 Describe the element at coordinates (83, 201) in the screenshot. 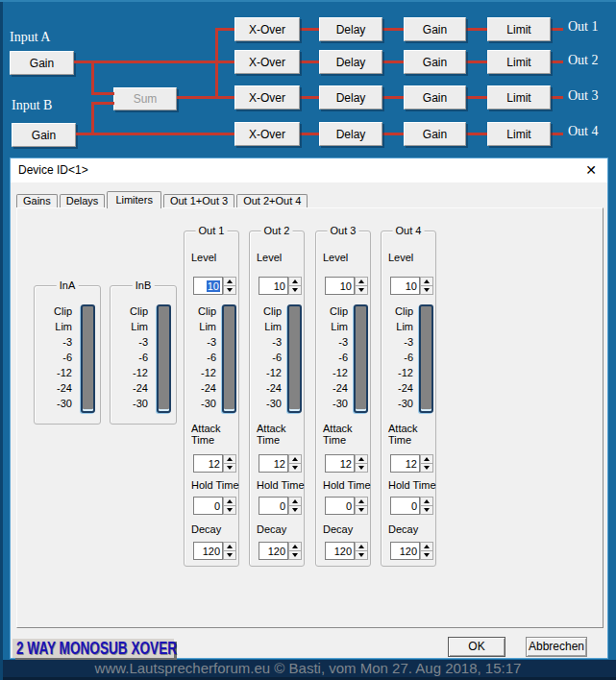

I see `tab-delays: Delays` at that location.